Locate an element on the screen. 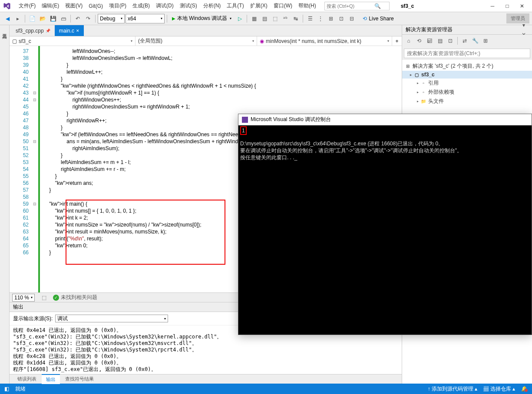  search-input is located at coordinates (350, 6).